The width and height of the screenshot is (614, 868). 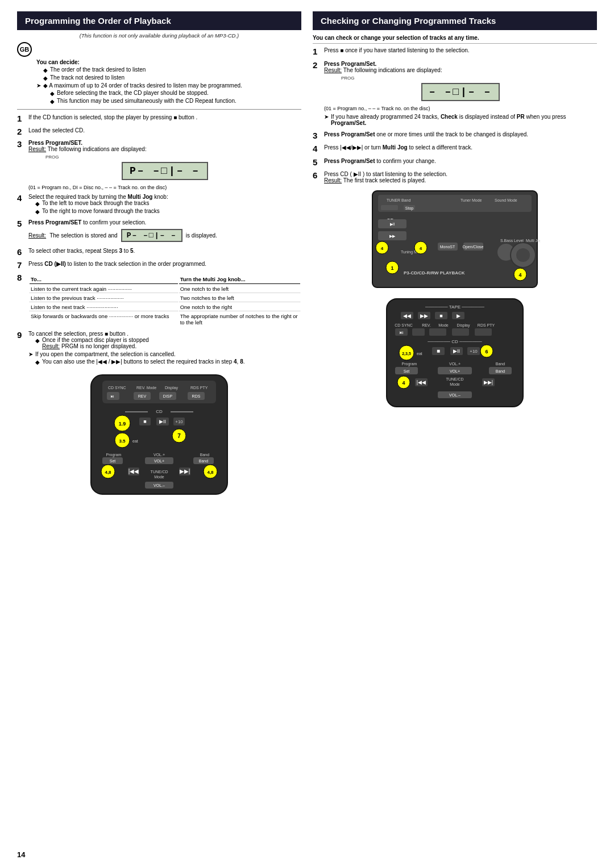 I want to click on svg-text: RDS, so click(x=197, y=397).